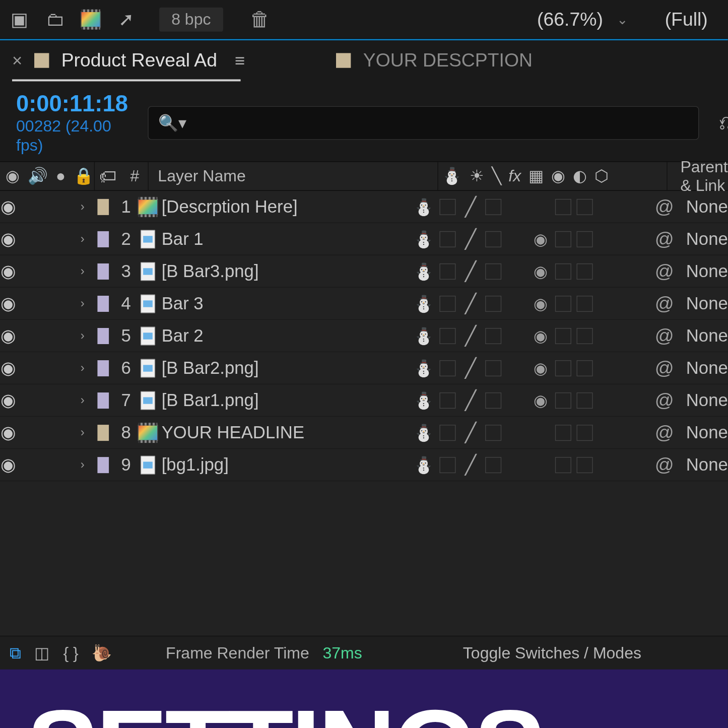  Describe the element at coordinates (364, 465) in the screenshot. I see `layer-row: ◉›9[bg1.jpg]⛄╱@None` at that location.